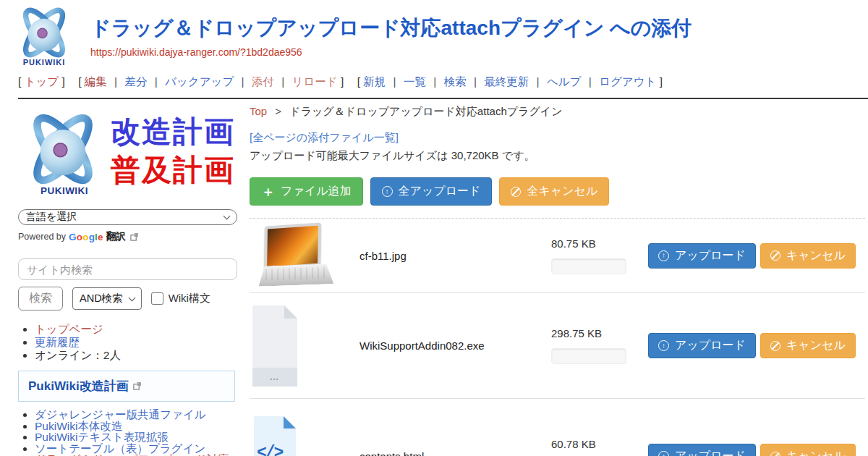 This screenshot has width=868, height=456. I want to click on wiki-syntax-checkbox, so click(158, 298).